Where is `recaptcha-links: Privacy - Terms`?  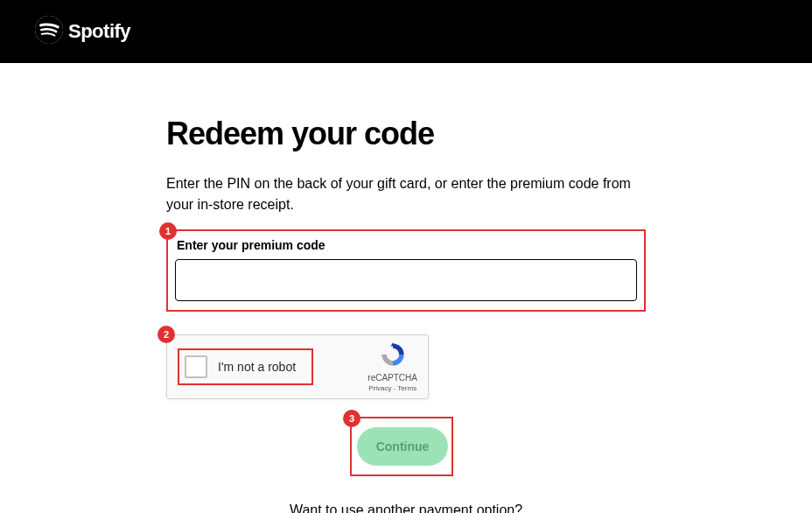 recaptcha-links: Privacy - Terms is located at coordinates (392, 389).